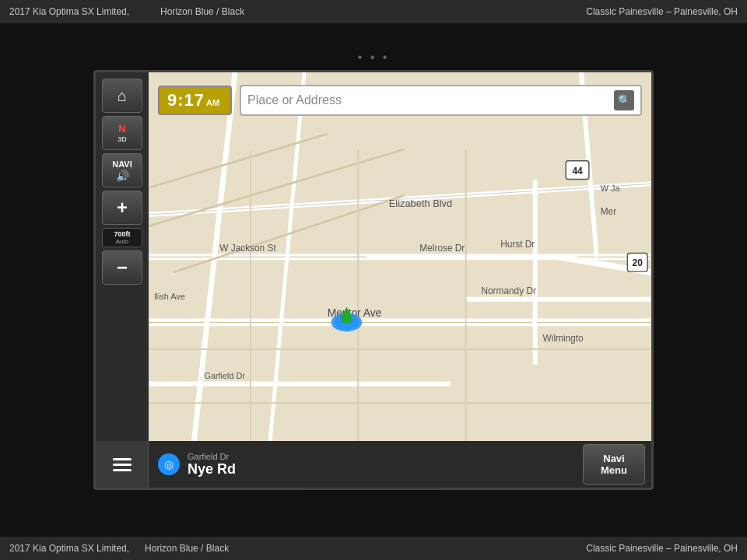 This screenshot has height=560, width=747. I want to click on navi-audio-button: NAVI 🔊, so click(122, 170).